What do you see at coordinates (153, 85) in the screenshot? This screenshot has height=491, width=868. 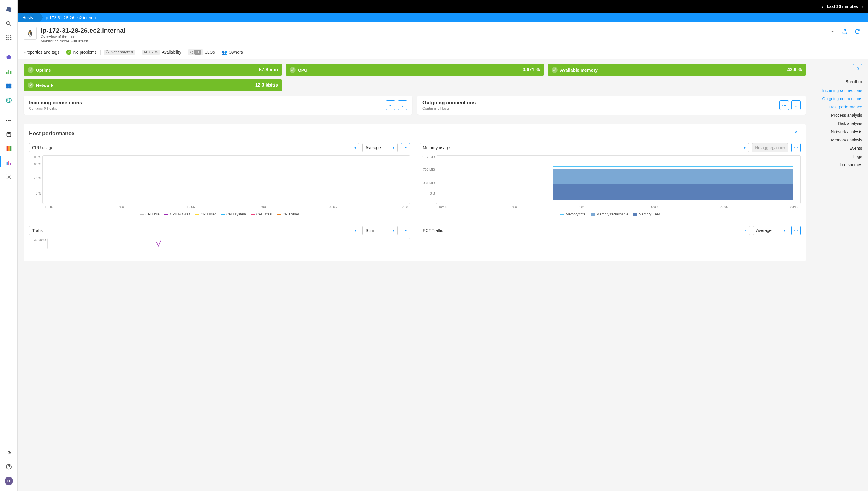 I see `stat-network: ✓Network 12.3 kbit/s` at bounding box center [153, 85].